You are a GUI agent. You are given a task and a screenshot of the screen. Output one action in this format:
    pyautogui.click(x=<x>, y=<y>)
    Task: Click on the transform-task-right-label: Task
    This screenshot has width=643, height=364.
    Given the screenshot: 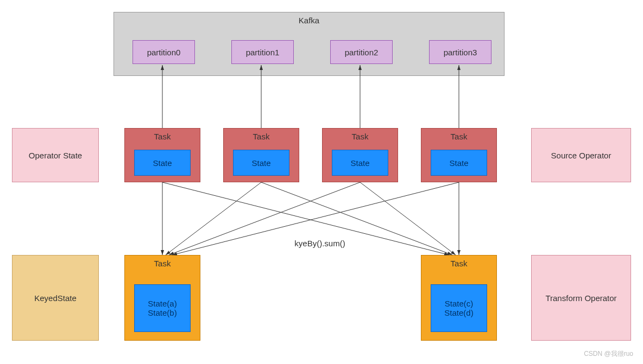 What is the action you would take?
    pyautogui.click(x=459, y=264)
    